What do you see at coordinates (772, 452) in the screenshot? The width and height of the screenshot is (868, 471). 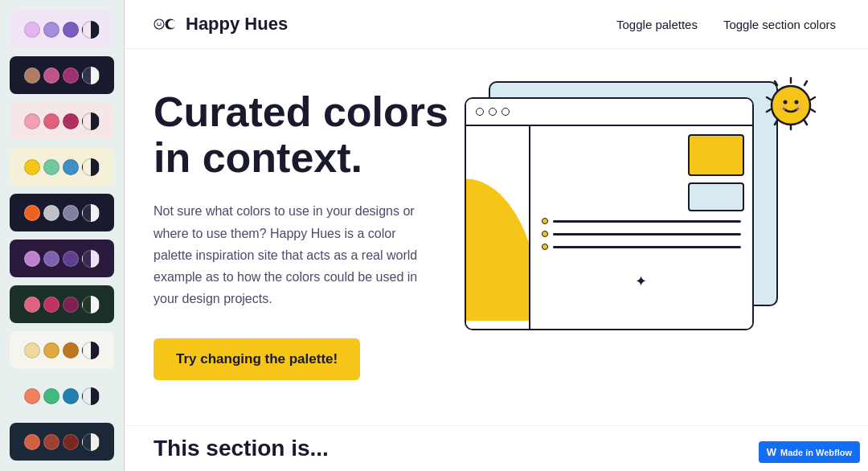 I see `webflow-w-icon: W` at bounding box center [772, 452].